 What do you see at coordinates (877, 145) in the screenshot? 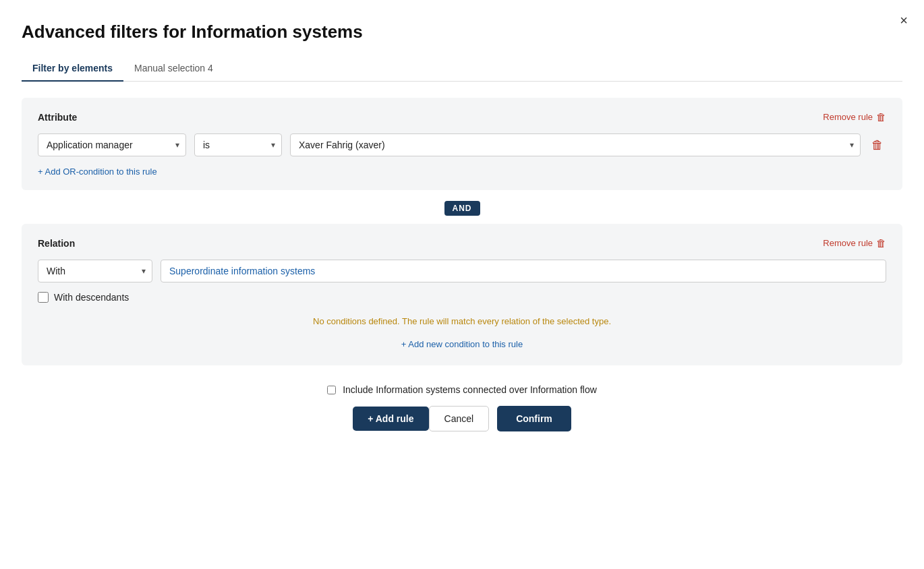
I see `delete-row-icon-1: 🗑` at bounding box center [877, 145].